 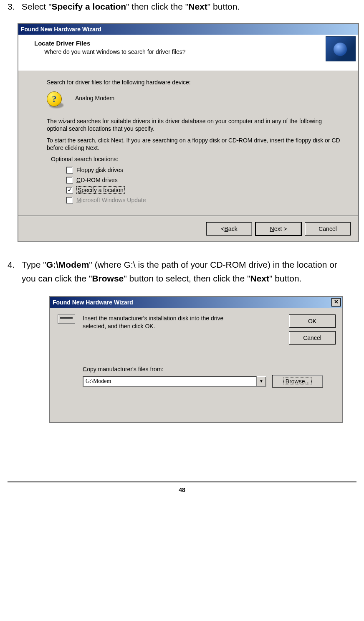 What do you see at coordinates (209, 369) in the screenshot?
I see `copy-from-label: Copy manufacturer's files from:` at bounding box center [209, 369].